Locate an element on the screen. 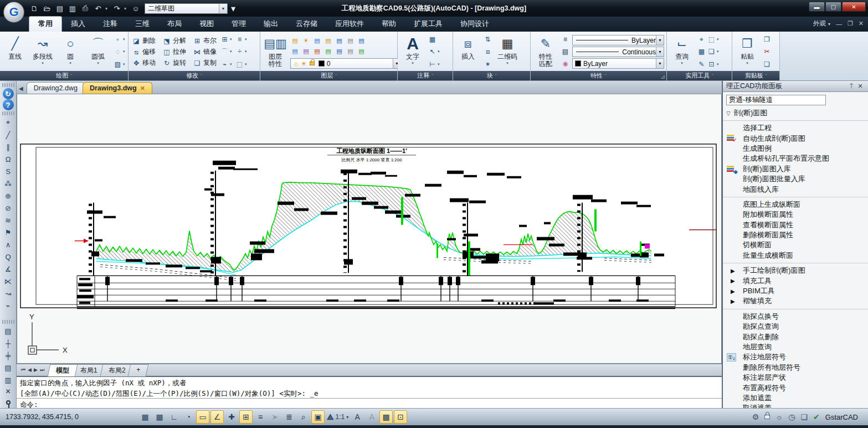 Image resolution: width=868 pixels, height=428 pixels. ribbon-tab-布局: 布局 is located at coordinates (174, 24).